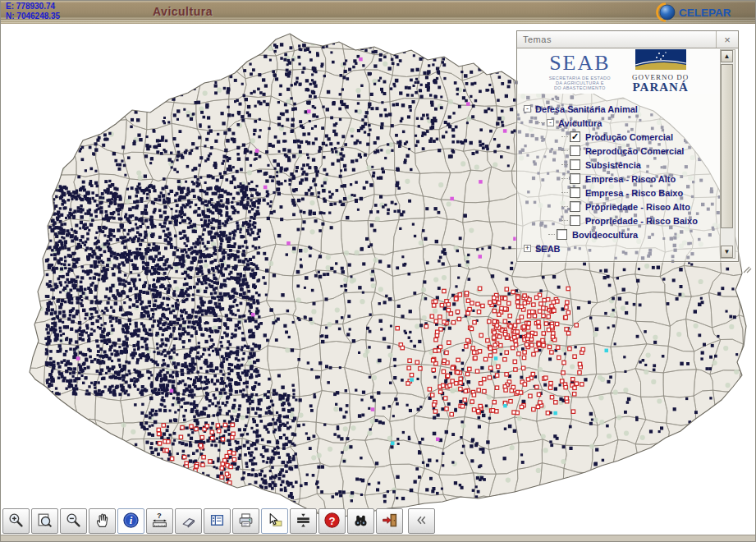 This screenshot has width=756, height=542. I want to click on print-button, so click(246, 521).